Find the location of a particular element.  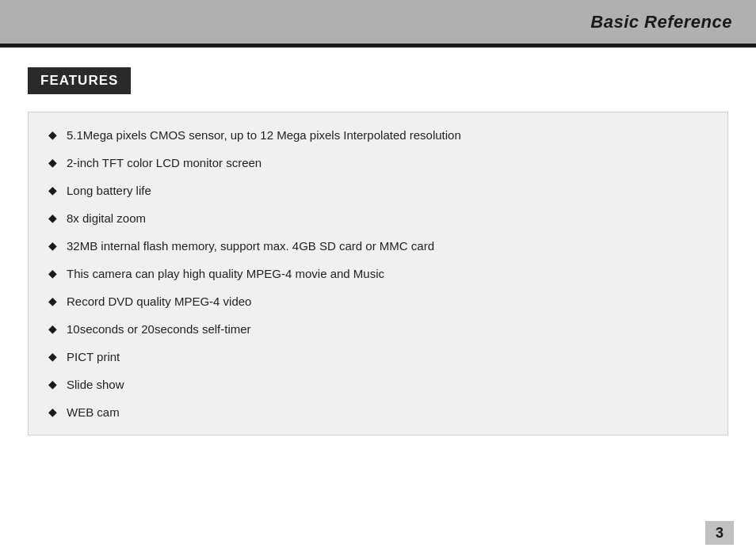

header: Basic Reference is located at coordinates (378, 22).